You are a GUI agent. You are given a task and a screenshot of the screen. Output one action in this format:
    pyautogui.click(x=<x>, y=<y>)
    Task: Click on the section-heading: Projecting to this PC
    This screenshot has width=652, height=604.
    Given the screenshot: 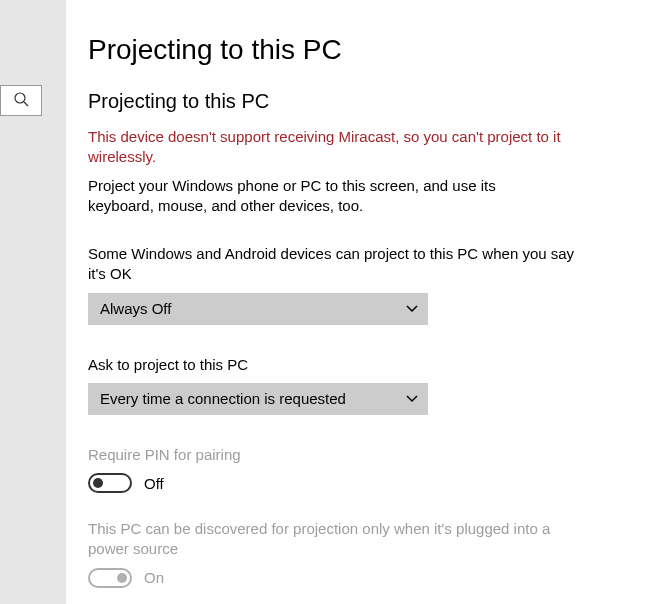 What is the action you would take?
    pyautogui.click(x=358, y=102)
    